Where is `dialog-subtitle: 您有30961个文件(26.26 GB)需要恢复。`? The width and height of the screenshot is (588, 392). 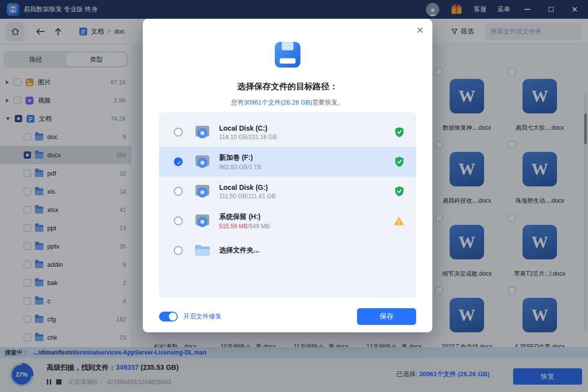
dialog-subtitle: 您有30961个文件(26.26 GB)需要恢复。 is located at coordinates (288, 103).